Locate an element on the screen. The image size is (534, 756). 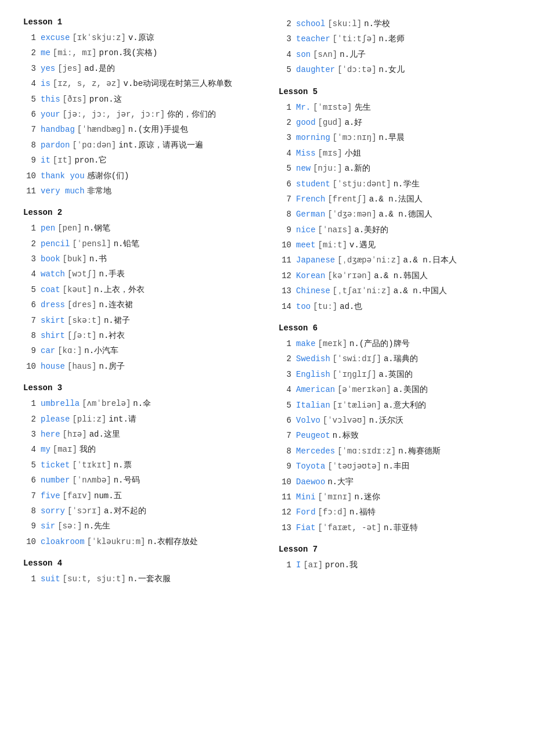
vocab-word: is is located at coordinates (45, 84).